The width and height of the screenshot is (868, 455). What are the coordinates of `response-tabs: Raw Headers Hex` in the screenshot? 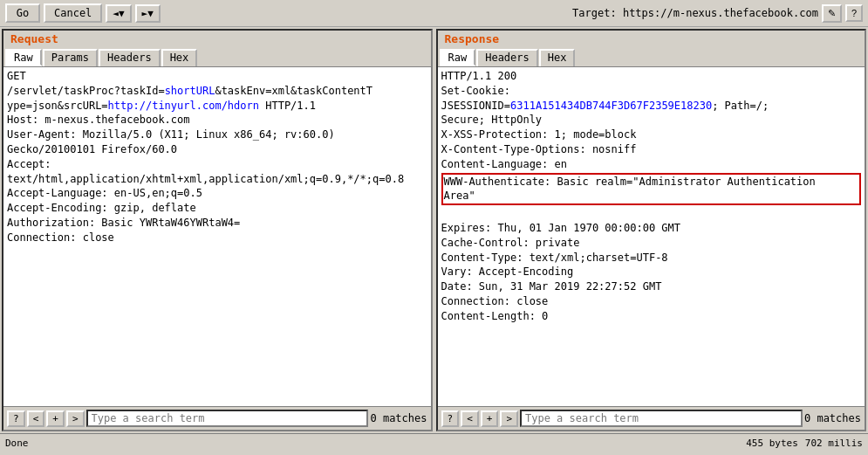 It's located at (652, 58).